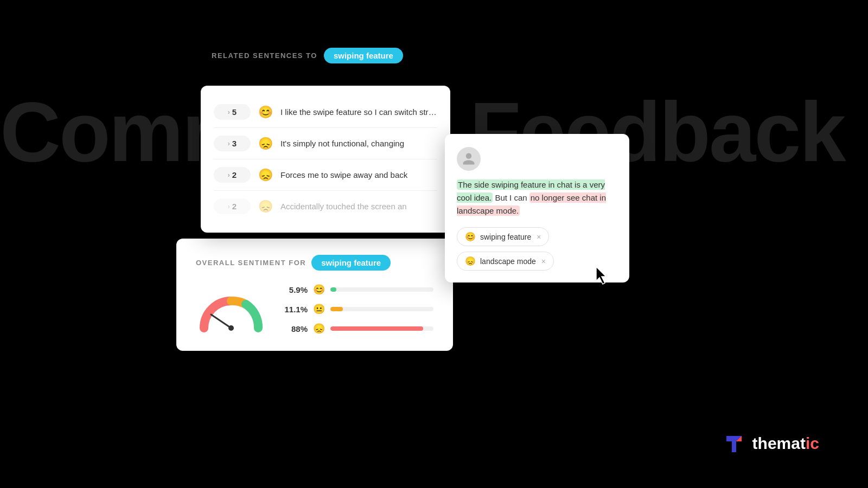 Image resolution: width=868 pixels, height=488 pixels. What do you see at coordinates (359, 175) in the screenshot?
I see `sentence-text-3: Forces me to swipe away and back` at bounding box center [359, 175].